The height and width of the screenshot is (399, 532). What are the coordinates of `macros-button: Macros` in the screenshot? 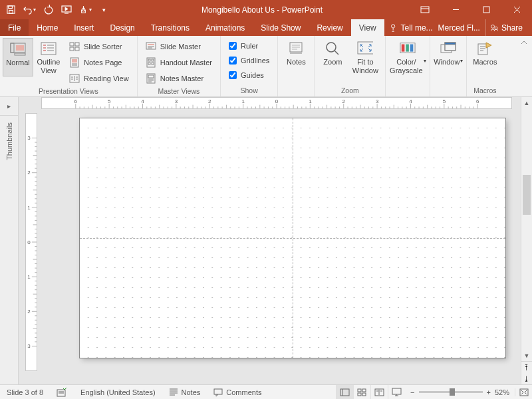 It's located at (485, 57).